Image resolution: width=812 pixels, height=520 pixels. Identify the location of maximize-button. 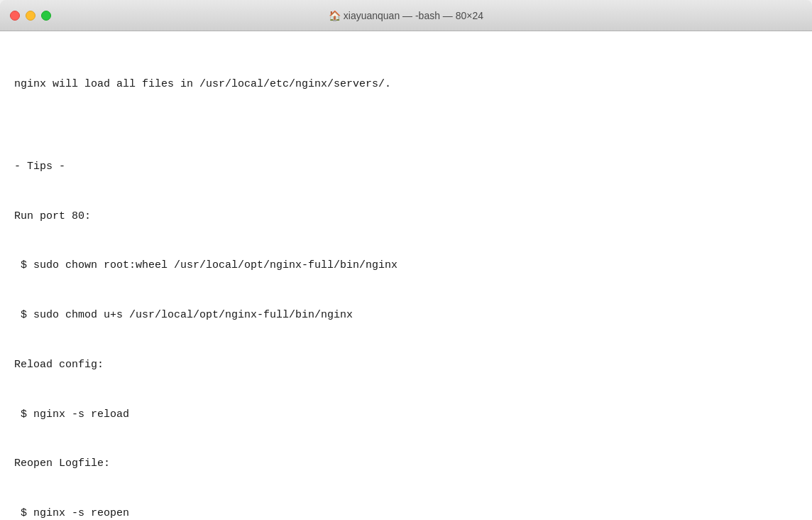
(46, 16).